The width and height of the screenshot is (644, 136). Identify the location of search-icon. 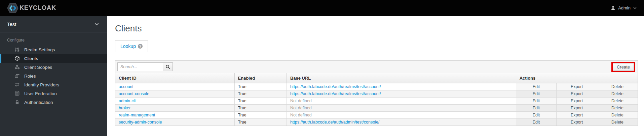
(168, 67).